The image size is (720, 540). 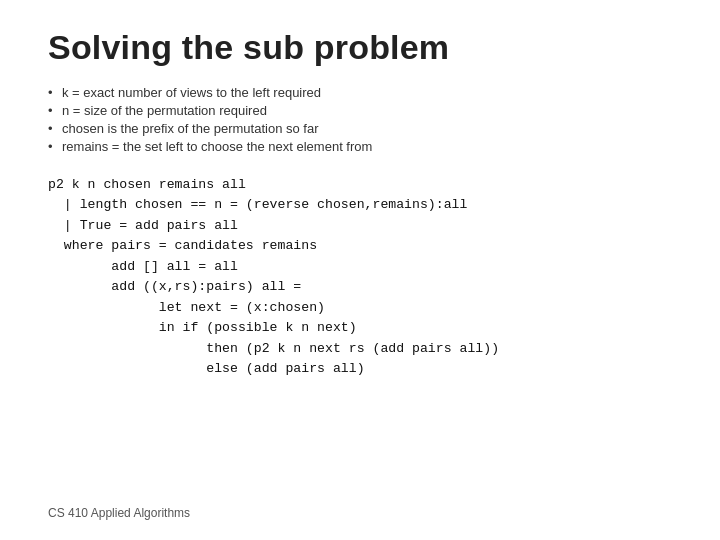 What do you see at coordinates (360, 121) in the screenshot?
I see `bullet-list: k = exact number of views to the left re…` at bounding box center [360, 121].